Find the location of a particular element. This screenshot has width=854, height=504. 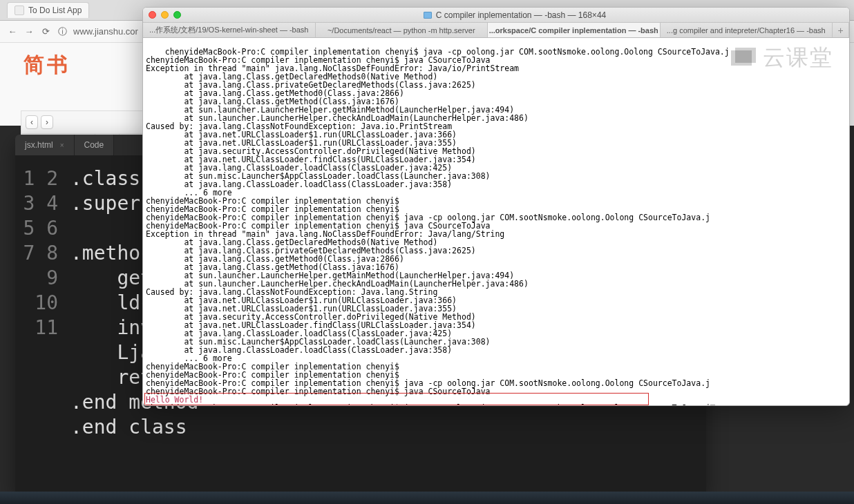

terminal-title: C compiler inplementation — -bash — 168×… is located at coordinates (521, 15).